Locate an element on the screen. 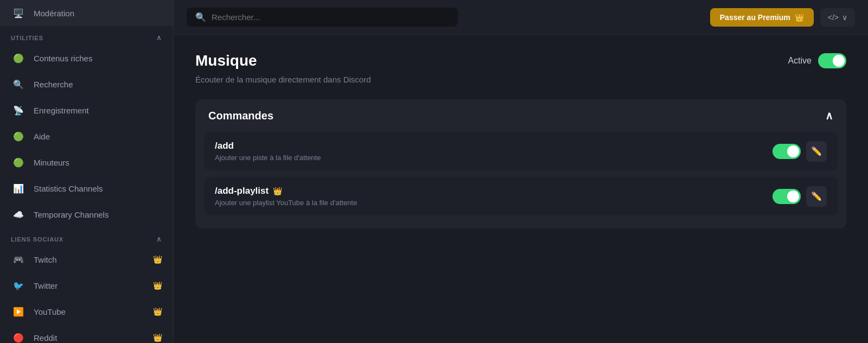 The width and height of the screenshot is (868, 343). edit-icon: ✏️ is located at coordinates (816, 151).